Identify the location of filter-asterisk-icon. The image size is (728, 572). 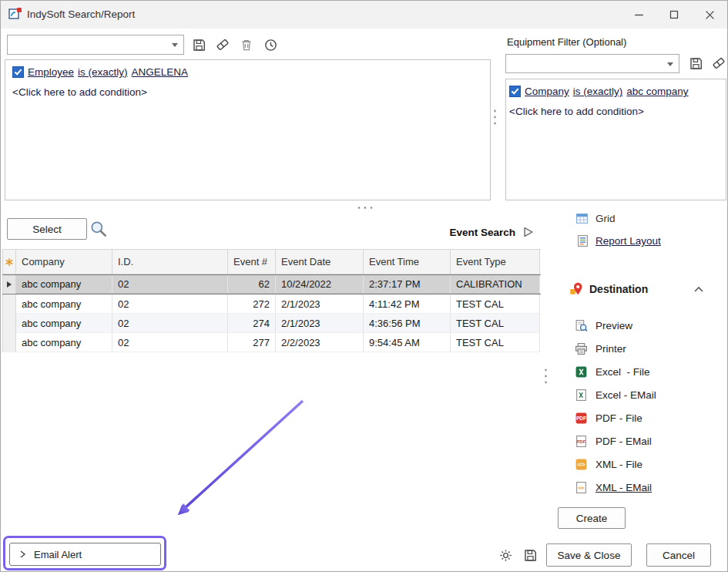
(9, 262).